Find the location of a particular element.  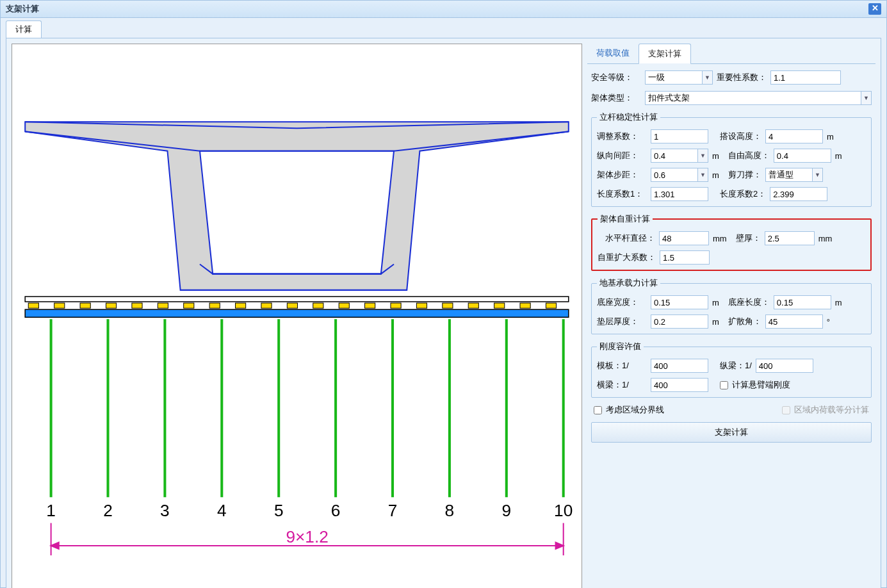

len2-input is located at coordinates (799, 194).